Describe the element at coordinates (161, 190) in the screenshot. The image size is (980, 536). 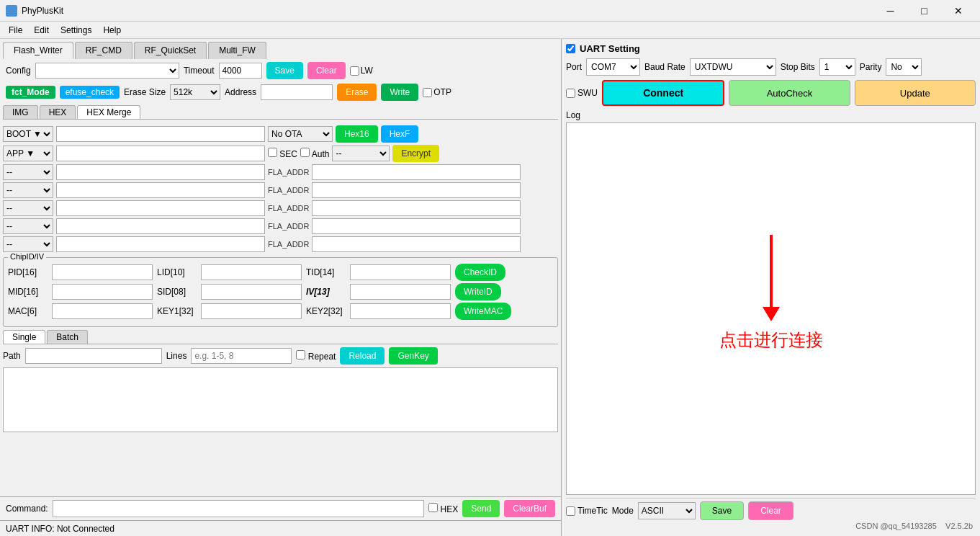
I see `fla2-input` at that location.